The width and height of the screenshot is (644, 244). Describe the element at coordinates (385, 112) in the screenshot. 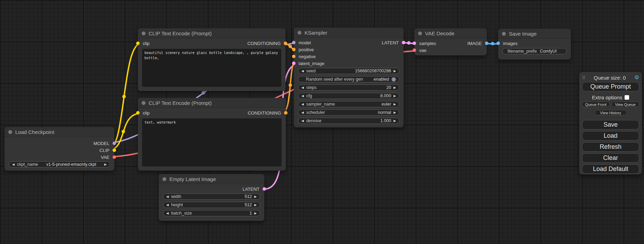

I see `widget-value: normal` at that location.